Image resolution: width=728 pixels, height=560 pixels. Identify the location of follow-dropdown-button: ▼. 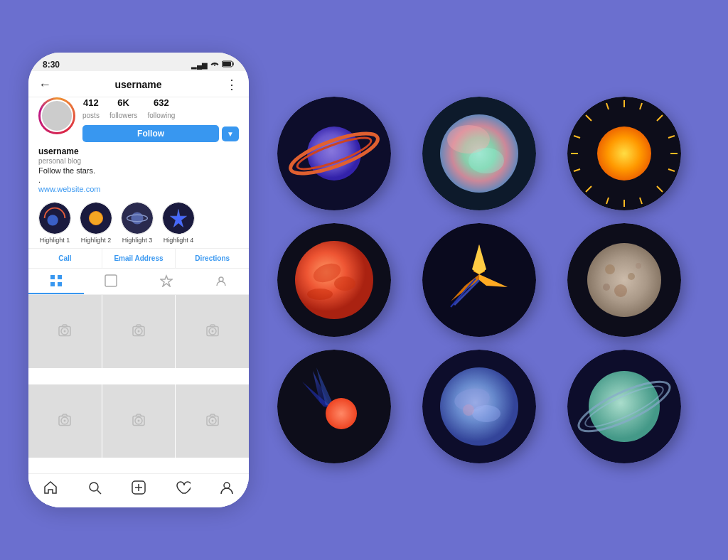
(230, 134).